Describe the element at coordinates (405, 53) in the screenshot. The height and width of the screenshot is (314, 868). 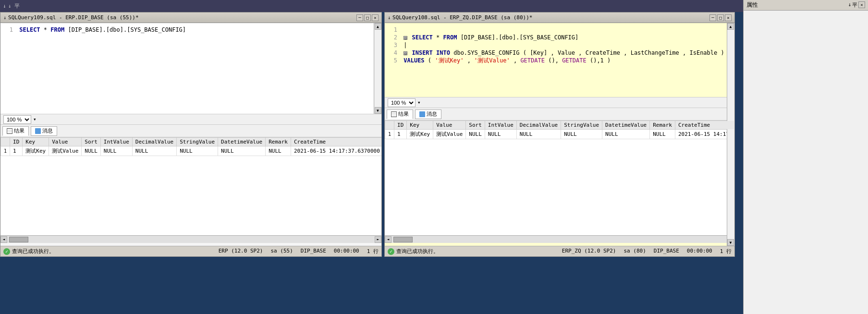
I see `right-collapse-2: ⊟` at that location.